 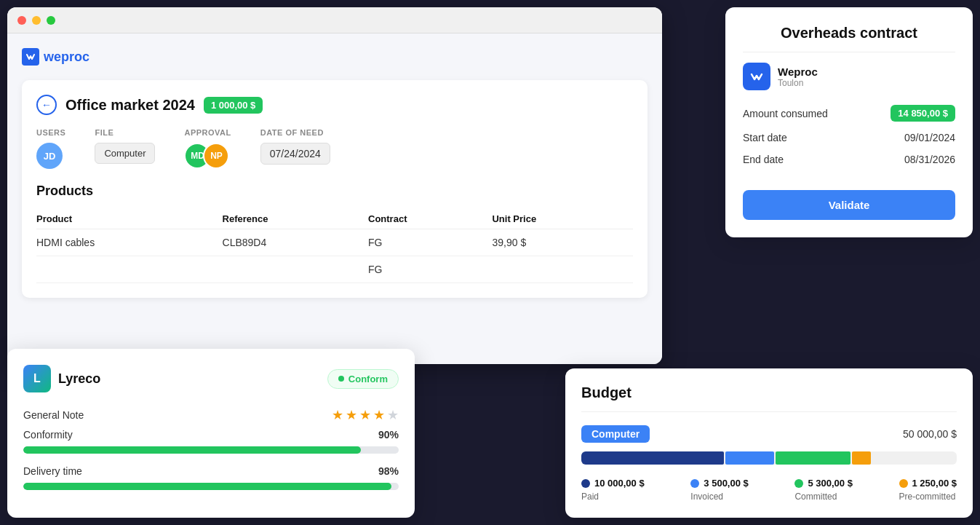 What do you see at coordinates (562, 219) in the screenshot?
I see `col-unit-price: Unit Price` at bounding box center [562, 219].